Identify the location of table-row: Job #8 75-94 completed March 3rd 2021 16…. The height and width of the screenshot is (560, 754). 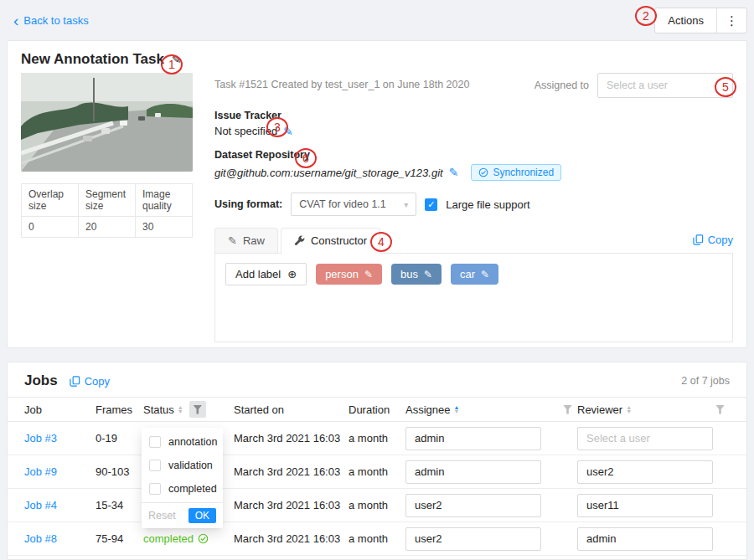
(377, 539).